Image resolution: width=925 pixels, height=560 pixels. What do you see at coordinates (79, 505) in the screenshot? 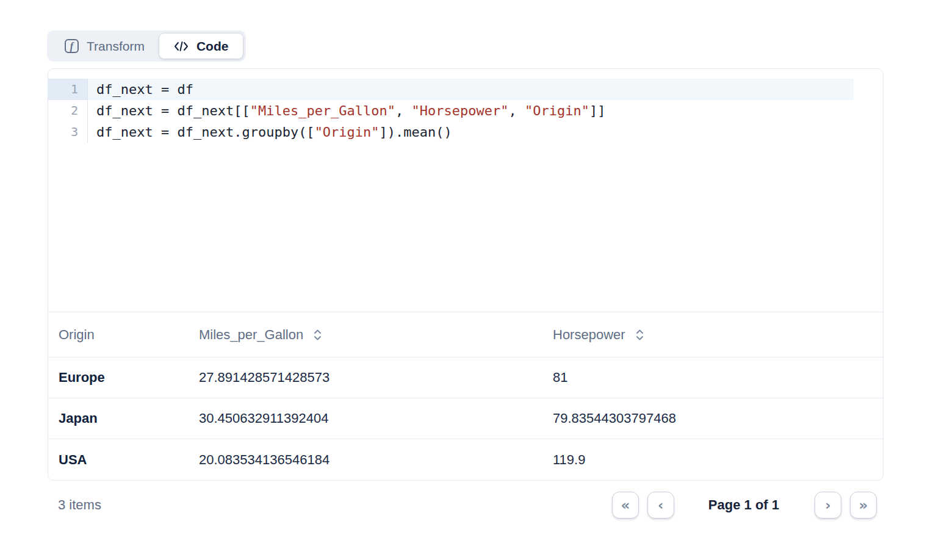
I see `items-count: 3 items` at bounding box center [79, 505].